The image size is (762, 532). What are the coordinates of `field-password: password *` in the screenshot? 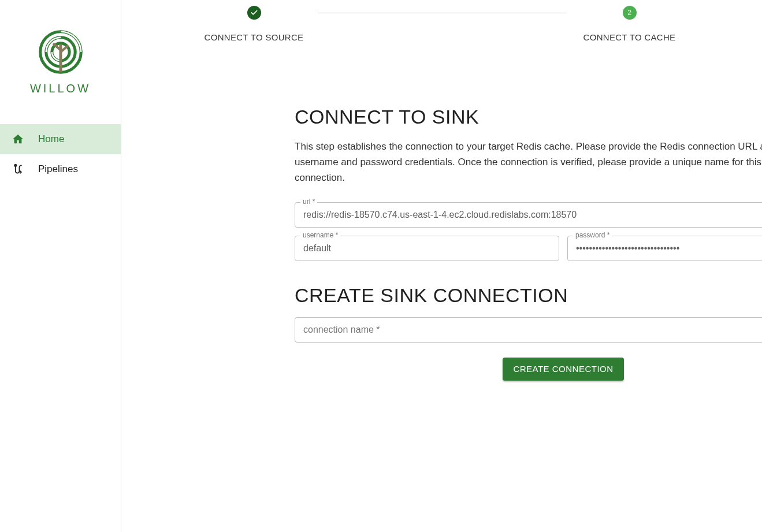 It's located at (664, 248).